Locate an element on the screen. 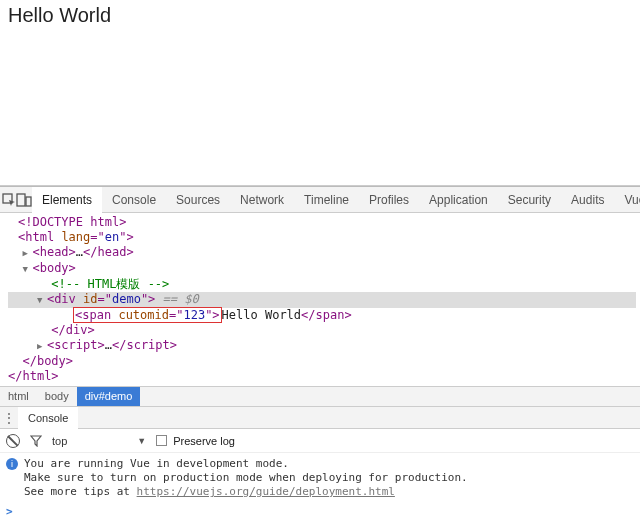 The height and width of the screenshot is (523, 640). console-drawer-header: ⋮ Console is located at coordinates (320, 418).